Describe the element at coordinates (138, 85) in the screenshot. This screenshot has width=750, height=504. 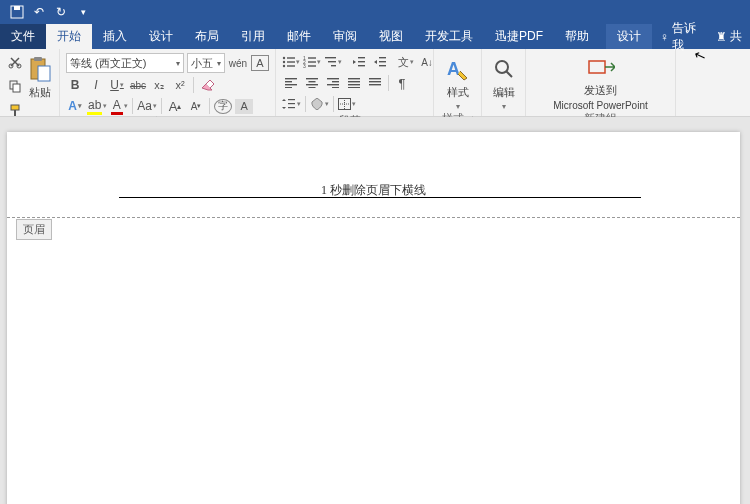
I see `strike-button: abc` at that location.